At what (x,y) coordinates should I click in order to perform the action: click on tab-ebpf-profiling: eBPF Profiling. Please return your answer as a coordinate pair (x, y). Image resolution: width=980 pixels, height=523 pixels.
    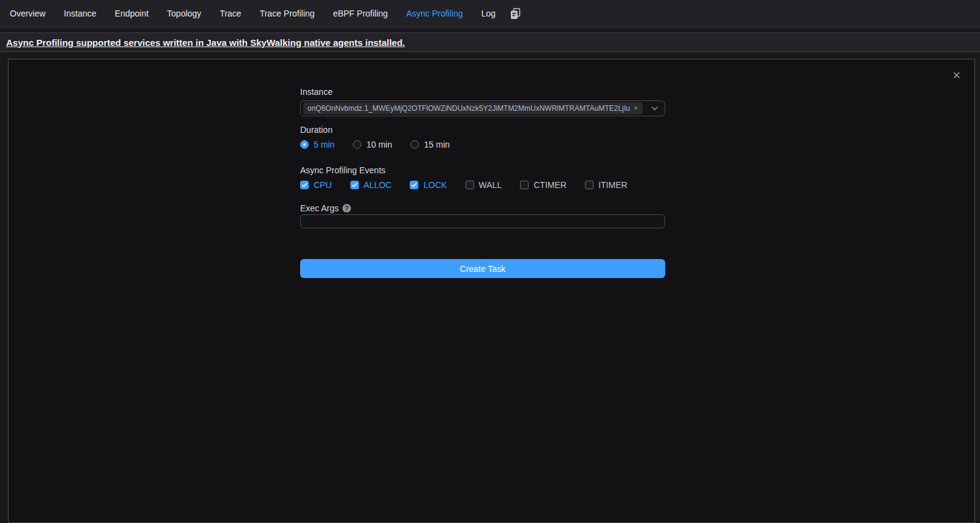
    Looking at the image, I should click on (360, 13).